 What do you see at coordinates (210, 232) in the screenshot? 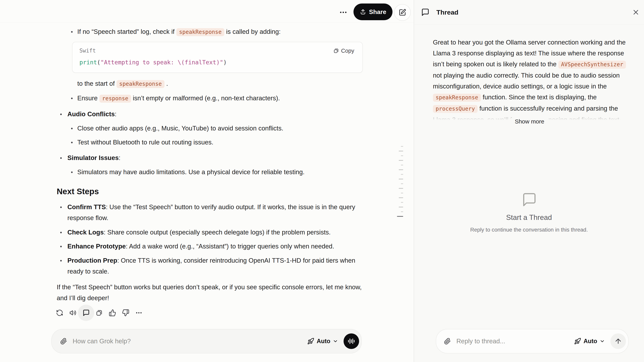
I see `list-item: Check Logs: Share console output (especi…` at bounding box center [210, 232].